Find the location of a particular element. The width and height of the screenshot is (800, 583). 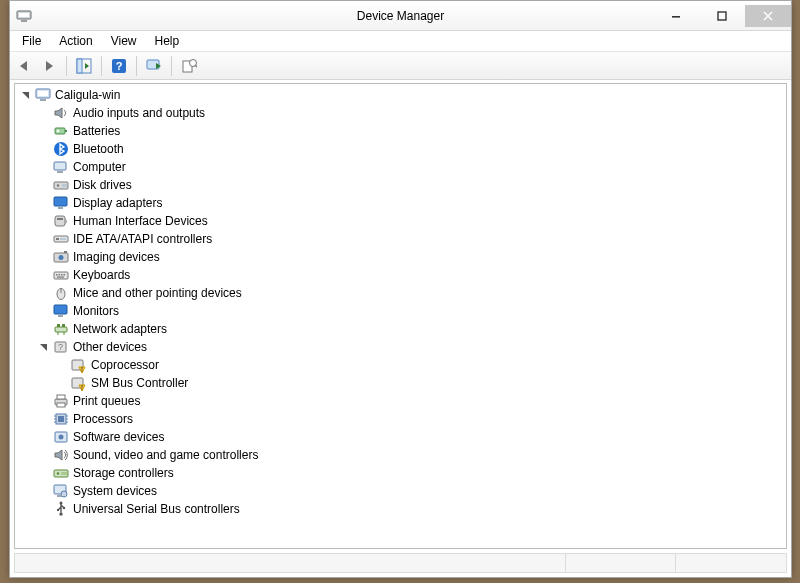

network-icon is located at coordinates (61, 329).